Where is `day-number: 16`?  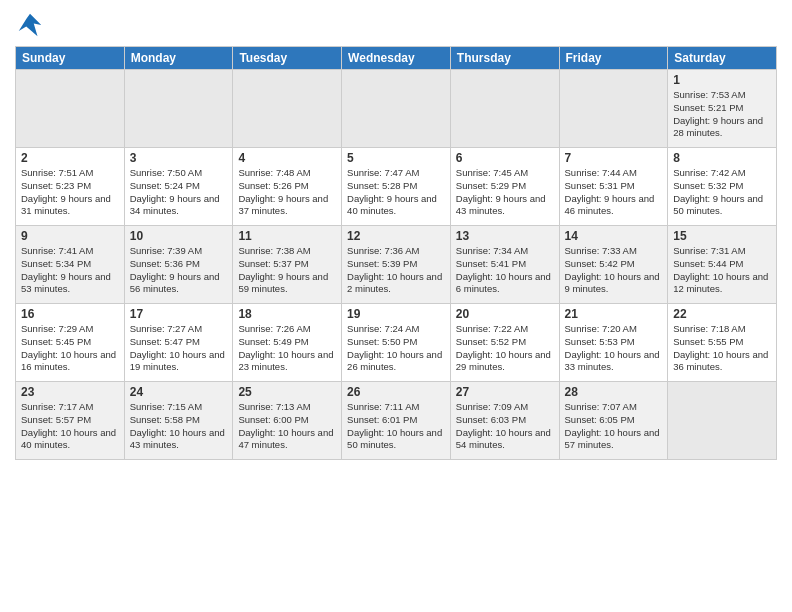
day-number: 16 is located at coordinates (70, 314).